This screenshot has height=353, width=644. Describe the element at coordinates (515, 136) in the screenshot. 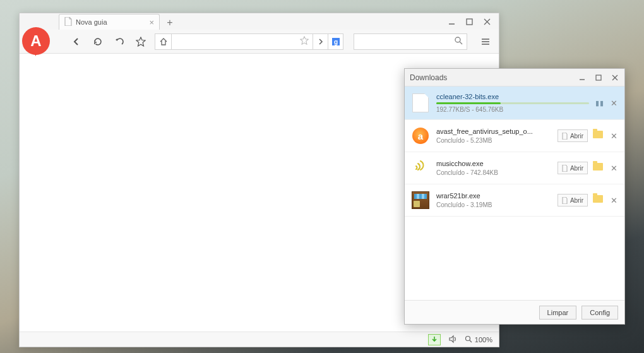

I see `download-item: avast_free_antivirus_setup_o... Concluíd…` at that location.